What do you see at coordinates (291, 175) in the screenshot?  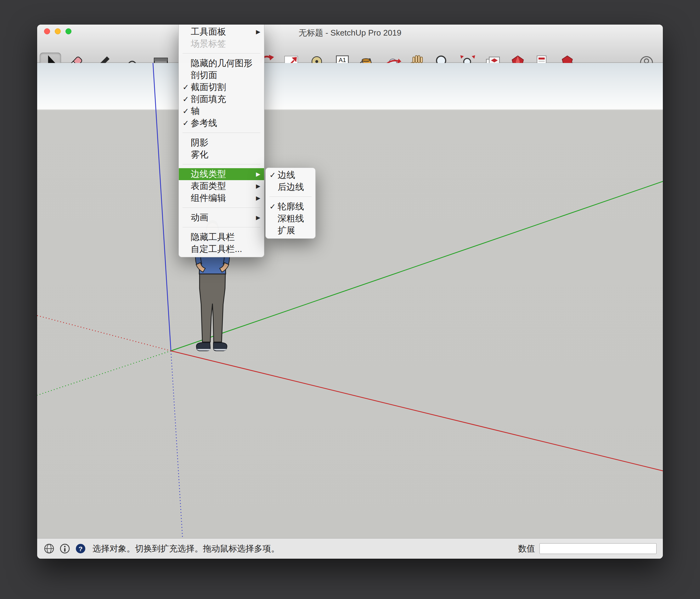 I see `submenu-item-edges: ✓ 边线` at bounding box center [291, 175].